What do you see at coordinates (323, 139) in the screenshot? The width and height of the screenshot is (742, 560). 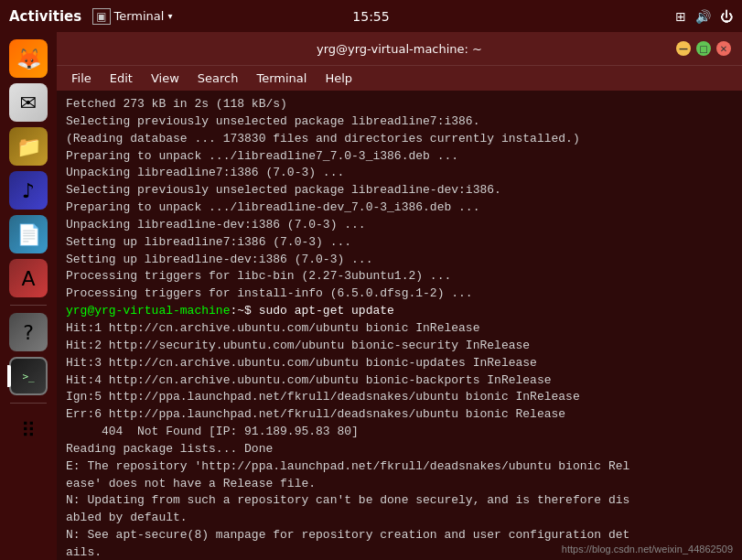 I see `output-text: (Reading database ... 173830 files and d…` at bounding box center [323, 139].